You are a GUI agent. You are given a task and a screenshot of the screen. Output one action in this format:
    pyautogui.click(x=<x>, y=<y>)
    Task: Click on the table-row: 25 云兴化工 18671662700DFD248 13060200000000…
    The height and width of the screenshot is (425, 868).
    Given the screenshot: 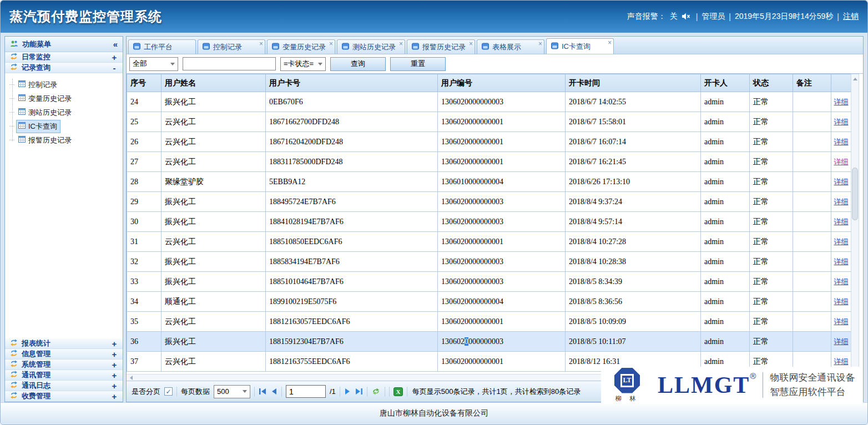 What is the action you would take?
    pyautogui.click(x=489, y=122)
    